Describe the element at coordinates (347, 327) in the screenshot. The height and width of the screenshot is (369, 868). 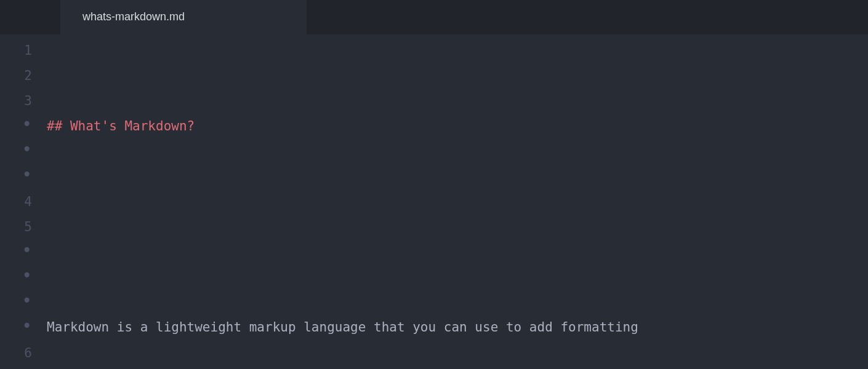
I see `text-span: Markdown is a lightweight markup languag…` at that location.